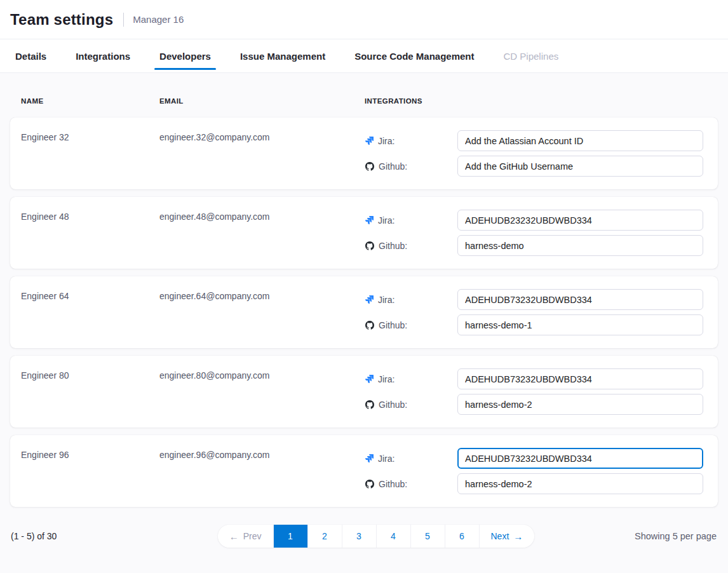 The height and width of the screenshot is (573, 728). I want to click on per-page-text: Showing 5 per page, so click(676, 536).